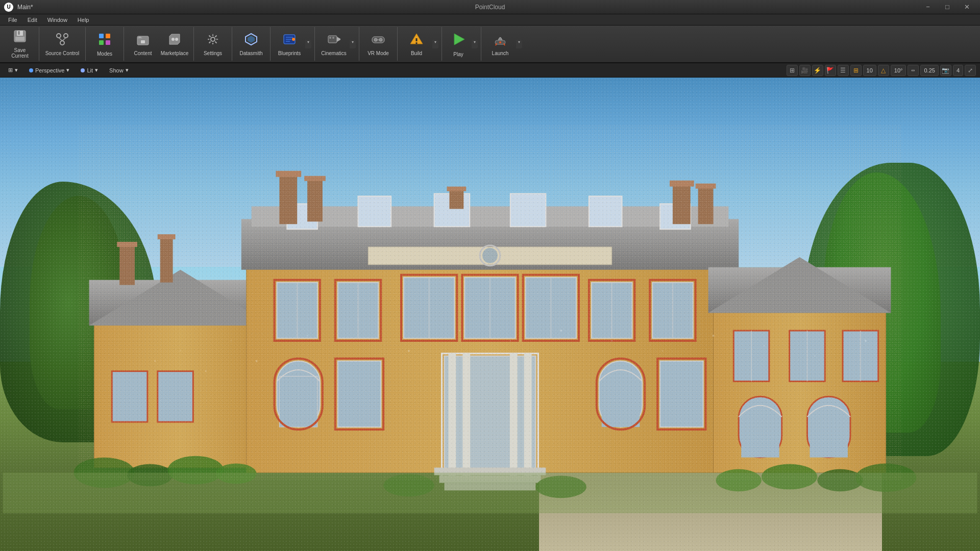 The height and width of the screenshot is (551, 980). What do you see at coordinates (334, 44) in the screenshot?
I see `cinematics-button: Cinematics` at bounding box center [334, 44].